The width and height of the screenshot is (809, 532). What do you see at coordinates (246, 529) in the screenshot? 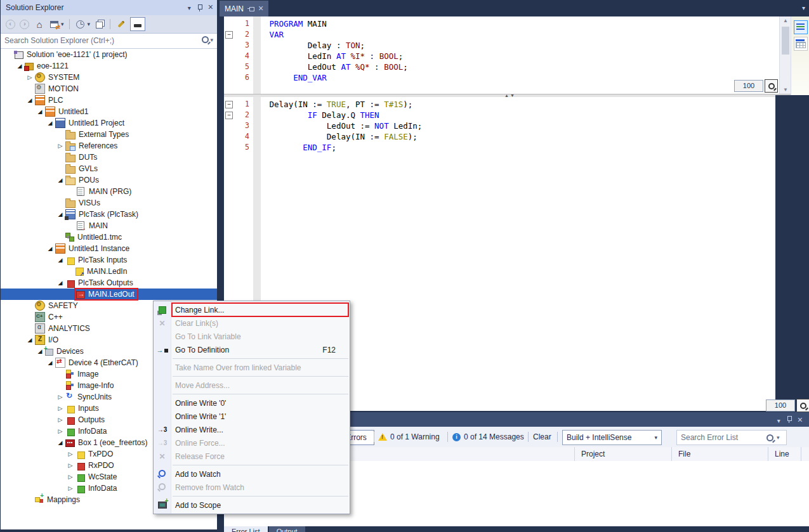
I see `bottom-tab-error-list: Error List` at bounding box center [246, 529].